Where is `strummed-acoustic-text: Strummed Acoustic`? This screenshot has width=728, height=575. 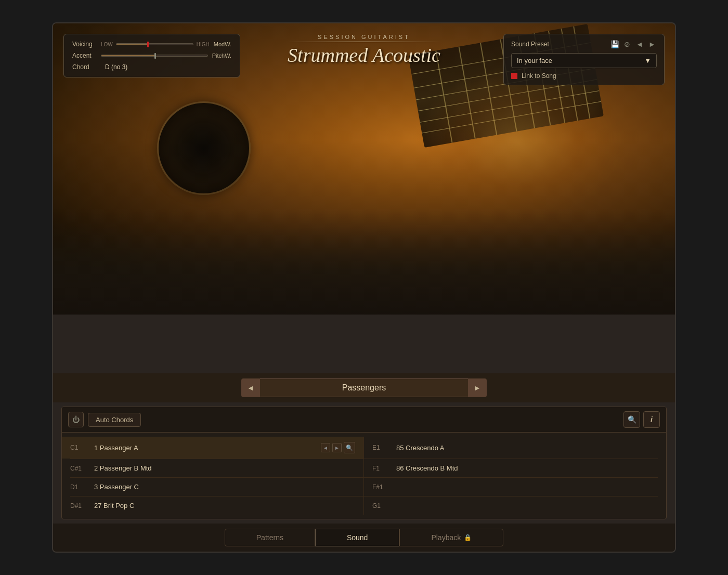
strummed-acoustic-text: Strummed Acoustic is located at coordinates (364, 55).